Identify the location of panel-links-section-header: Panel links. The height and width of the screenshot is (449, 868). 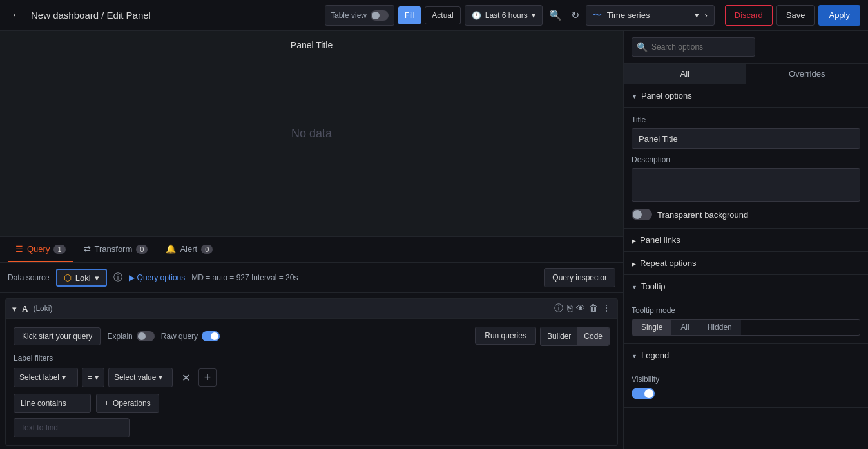
(746, 240).